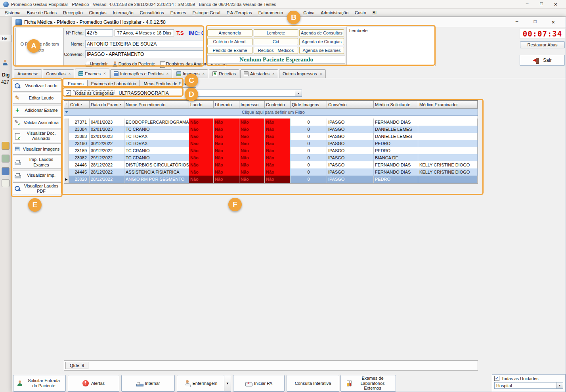  Describe the element at coordinates (227, 105) in the screenshot. I see `column-header-liberado: Liberado` at that location.